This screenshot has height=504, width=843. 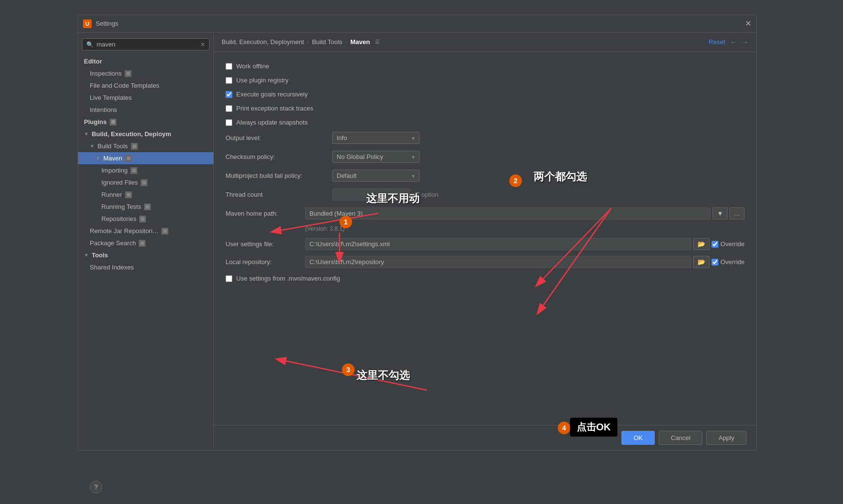 What do you see at coordinates (229, 66) in the screenshot?
I see `work-offline-checkbox` at bounding box center [229, 66].